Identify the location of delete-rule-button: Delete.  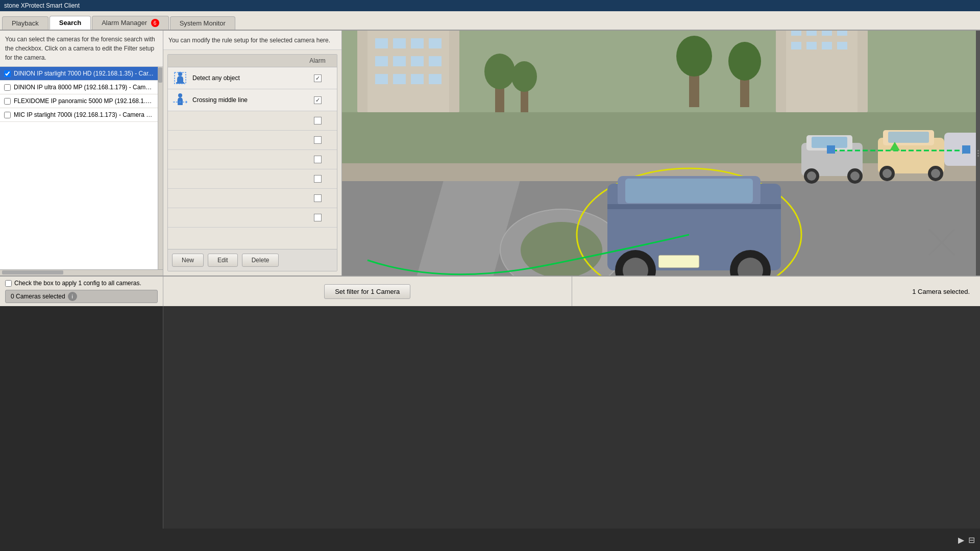
(260, 260).